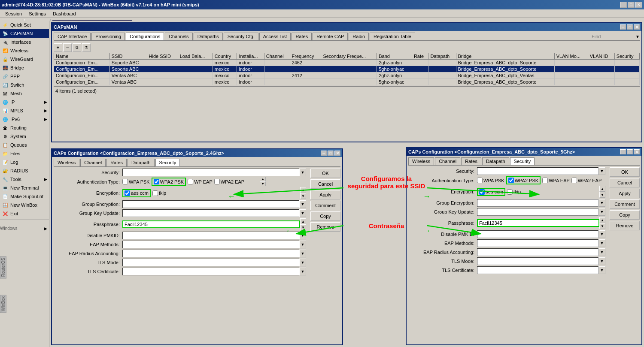 This screenshot has width=644, height=347. Describe the element at coordinates (303, 172) in the screenshot. I see `security-dropdown-btn: ▼` at that location.